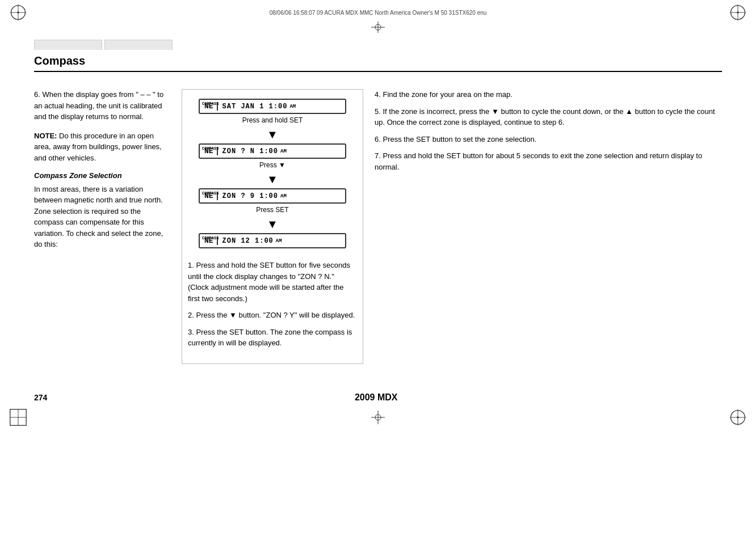 The height and width of the screenshot is (541, 756). Describe the element at coordinates (538, 161) in the screenshot. I see `step7-text: Press and hold the SET button for about …` at that location.